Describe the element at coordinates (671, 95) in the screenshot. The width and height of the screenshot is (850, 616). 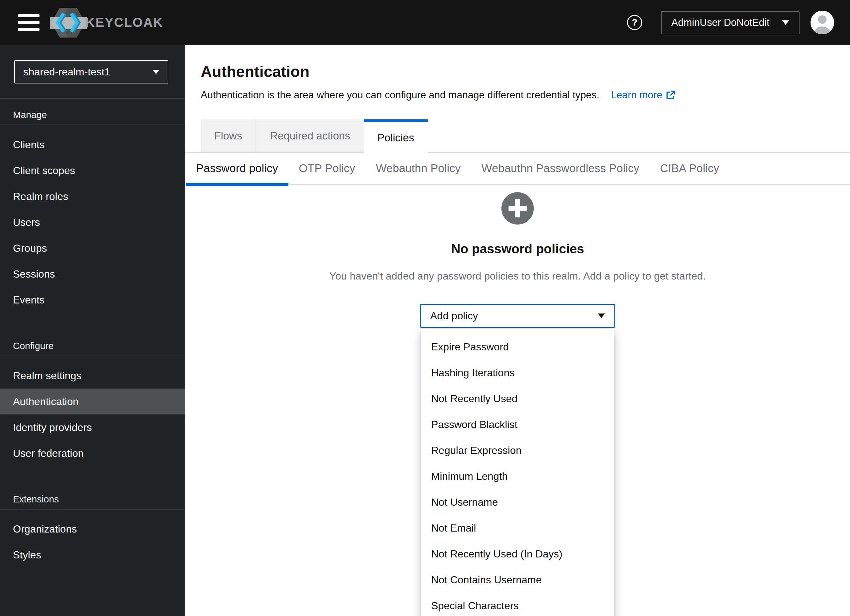
I see `external-link-icon` at that location.